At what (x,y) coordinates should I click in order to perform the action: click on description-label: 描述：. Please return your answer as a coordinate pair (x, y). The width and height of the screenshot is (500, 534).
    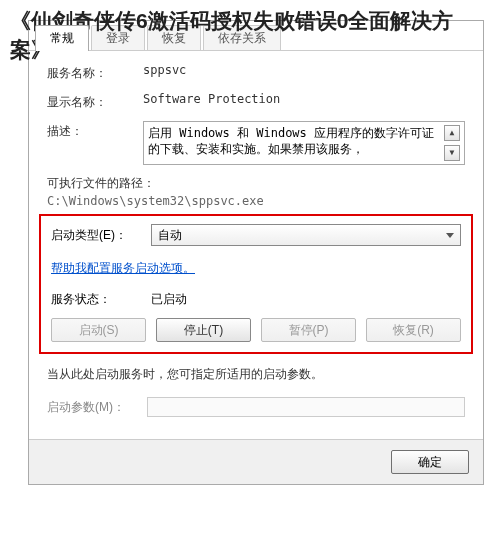
    Looking at the image, I should click on (95, 130).